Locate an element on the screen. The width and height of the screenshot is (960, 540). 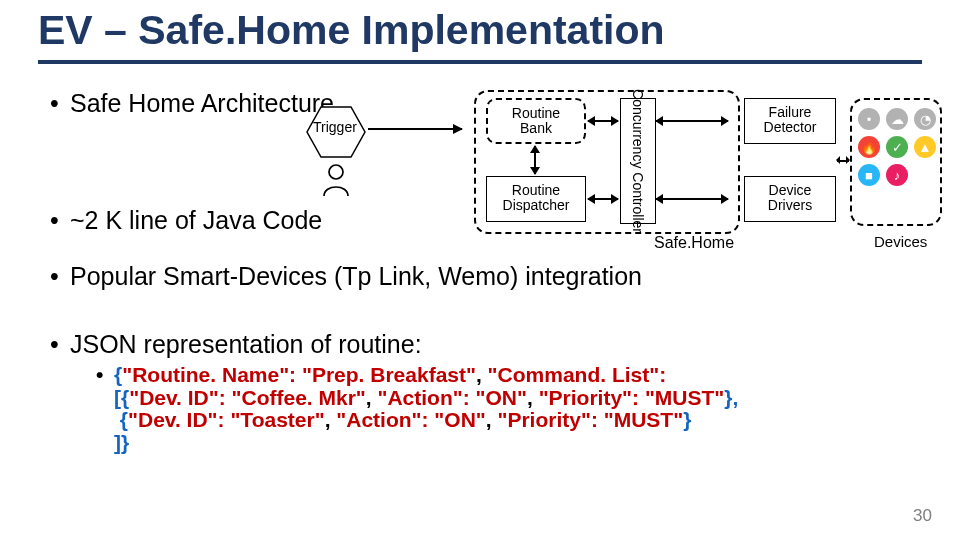
concurrency-controller-box: Concurrency Controller is located at coordinates (638, 161).